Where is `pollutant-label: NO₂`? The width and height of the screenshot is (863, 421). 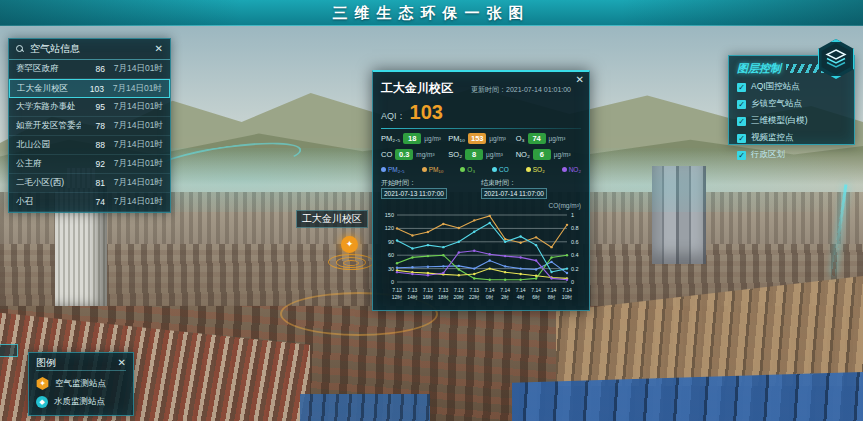 pollutant-label: NO₂ is located at coordinates (523, 154).